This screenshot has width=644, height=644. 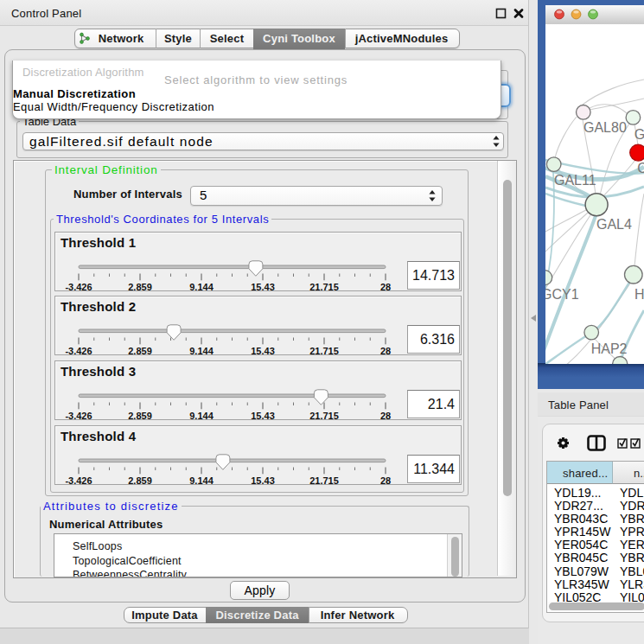 What do you see at coordinates (576, 180) in the screenshot?
I see `svg-text: GAL11` at bounding box center [576, 180].